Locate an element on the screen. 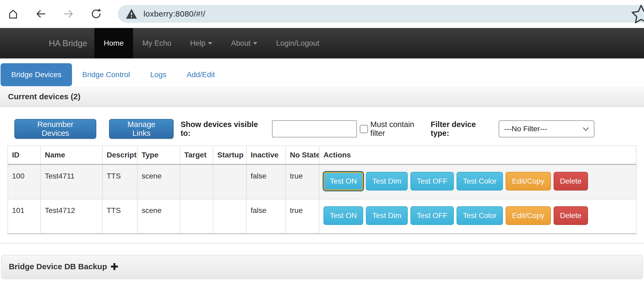 The width and height of the screenshot is (644, 305). filter-device-type-label: Filter device type: is located at coordinates (463, 129).